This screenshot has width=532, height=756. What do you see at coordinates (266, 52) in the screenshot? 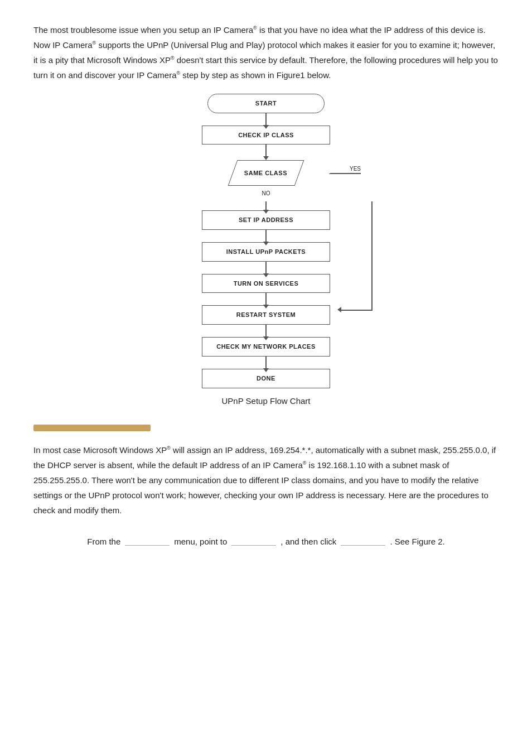
I see `intro-paragraph: The most troublesome issue when you setu…` at bounding box center [266, 52].